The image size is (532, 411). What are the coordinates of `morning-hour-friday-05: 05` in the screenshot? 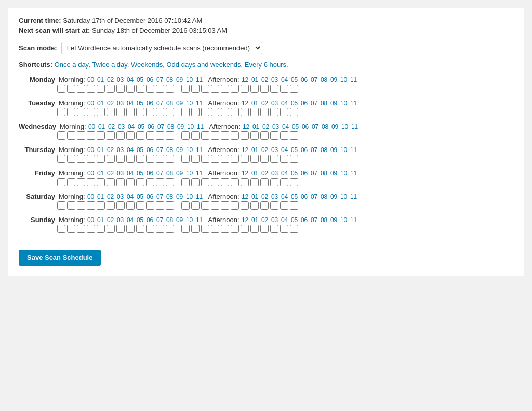 It's located at (140, 173).